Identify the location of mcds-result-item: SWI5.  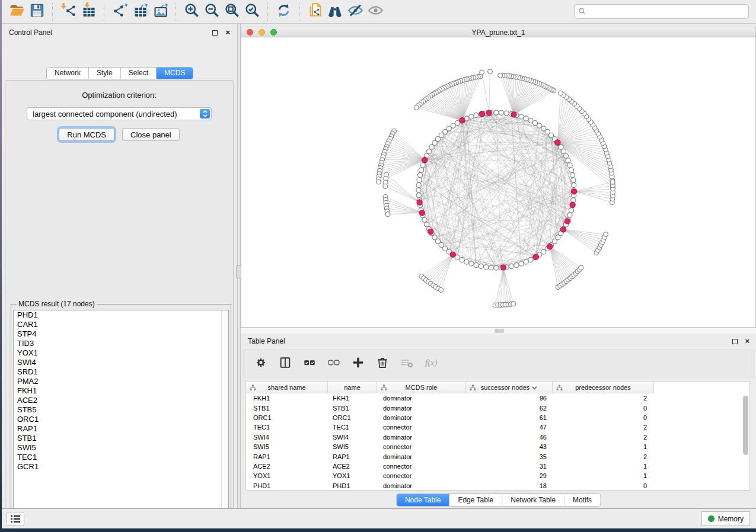
(121, 448).